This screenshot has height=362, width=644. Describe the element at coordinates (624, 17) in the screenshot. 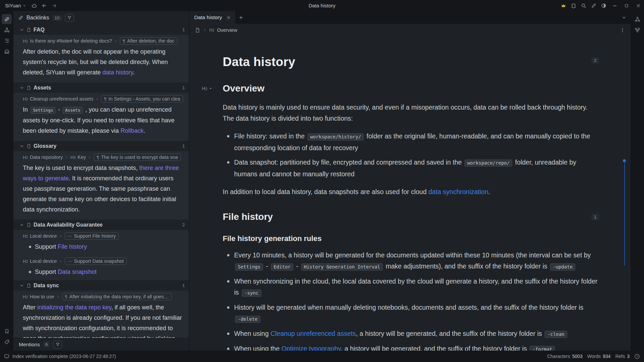

I see `tab-list-button` at that location.